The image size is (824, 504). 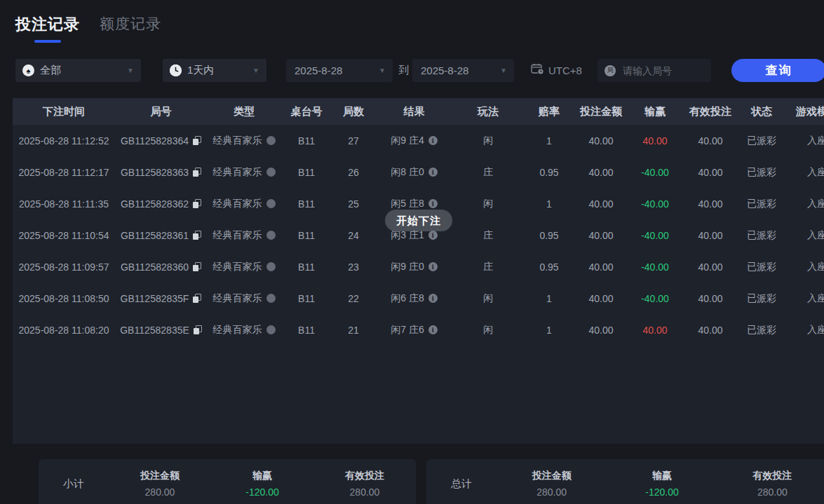 I want to click on column-header: 赔率, so click(x=549, y=112).